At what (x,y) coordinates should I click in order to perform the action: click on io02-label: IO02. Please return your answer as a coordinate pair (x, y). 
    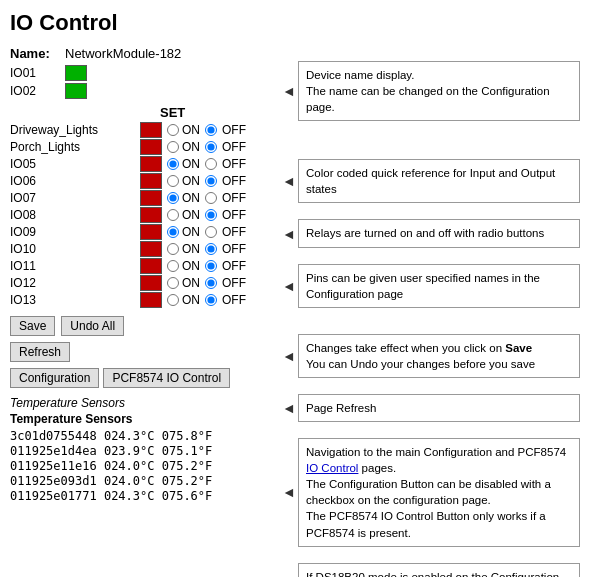
    Looking at the image, I should click on (38, 91).